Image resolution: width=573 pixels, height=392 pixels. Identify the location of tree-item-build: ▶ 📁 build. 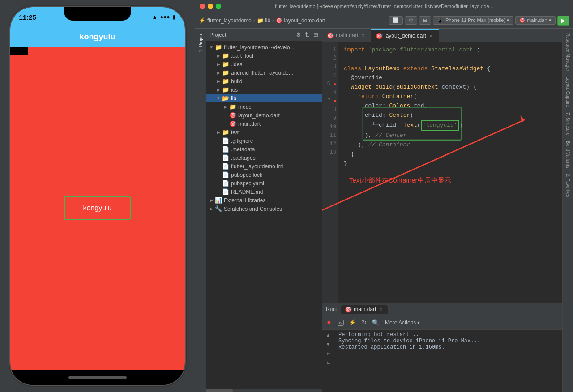
(264, 81).